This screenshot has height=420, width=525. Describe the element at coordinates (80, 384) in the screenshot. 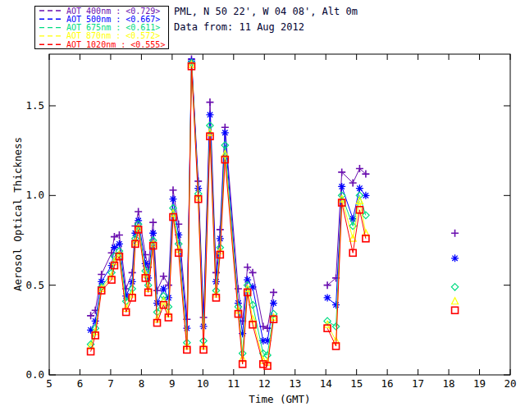

I see `x-tick-label: 6` at that location.